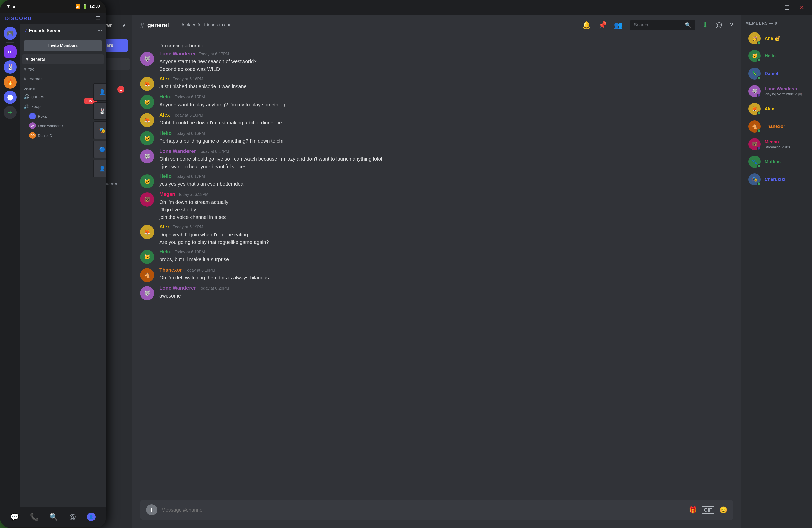 This screenshot has height=528, width=812. What do you see at coordinates (755, 109) in the screenshot?
I see `member-avatar-alex: 🦊` at bounding box center [755, 109].